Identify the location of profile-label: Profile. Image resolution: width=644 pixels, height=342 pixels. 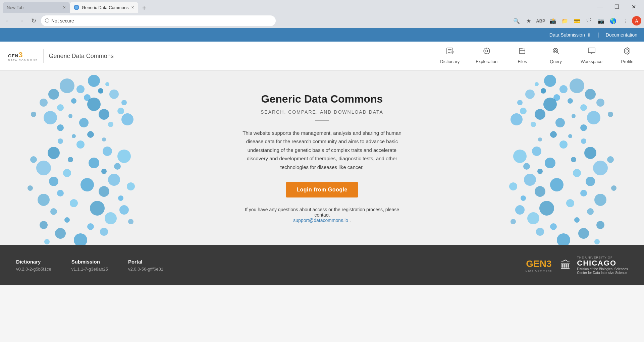
(627, 62).